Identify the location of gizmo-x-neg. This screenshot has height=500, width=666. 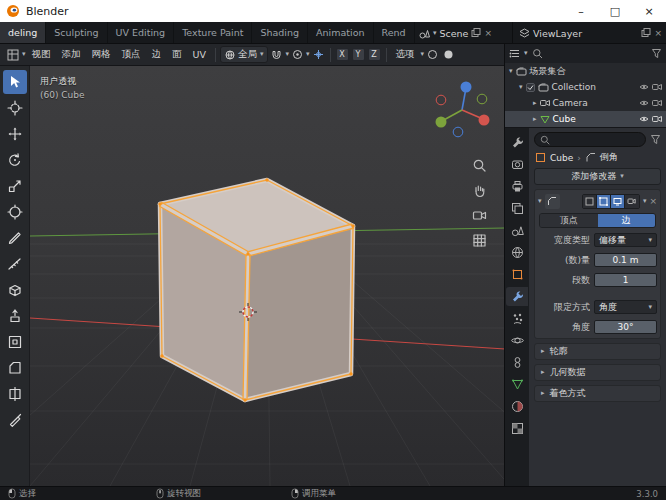
(441, 100).